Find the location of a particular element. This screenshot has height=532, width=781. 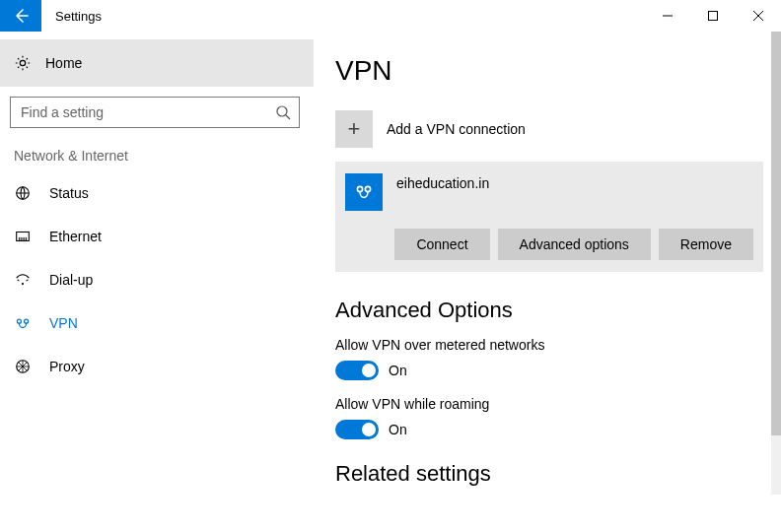

search-icon is located at coordinates (283, 112).